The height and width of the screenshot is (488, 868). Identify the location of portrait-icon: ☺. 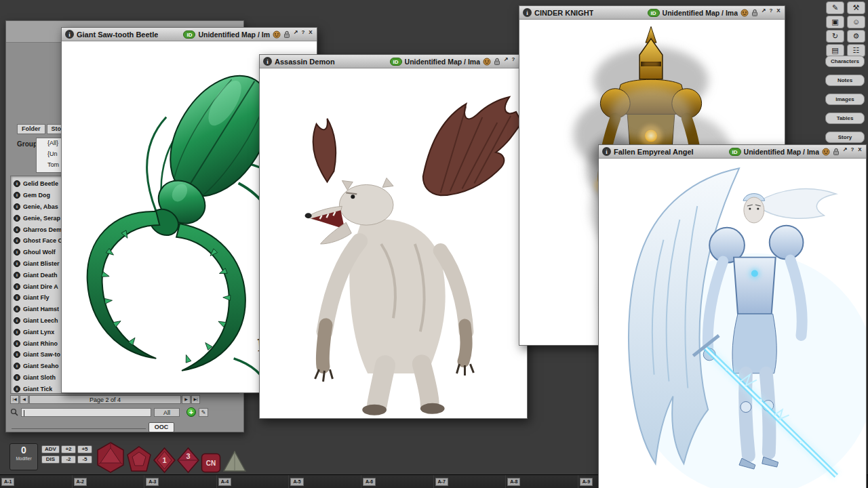
(856, 22).